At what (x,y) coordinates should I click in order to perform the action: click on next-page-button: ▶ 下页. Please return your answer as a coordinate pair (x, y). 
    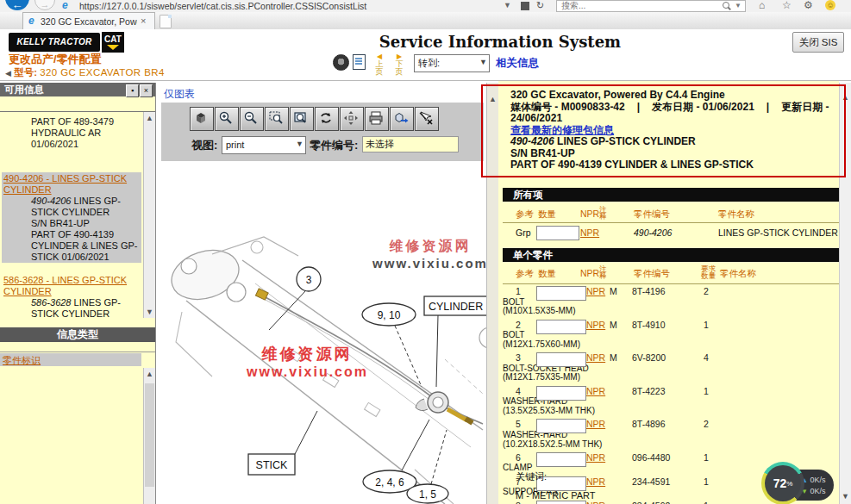
    Looking at the image, I should click on (399, 64).